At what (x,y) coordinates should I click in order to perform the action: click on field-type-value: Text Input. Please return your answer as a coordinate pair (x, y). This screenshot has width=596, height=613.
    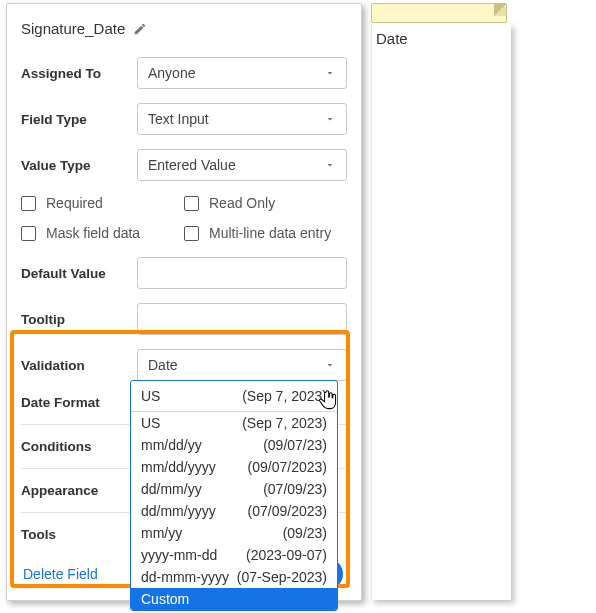
    Looking at the image, I should click on (178, 119).